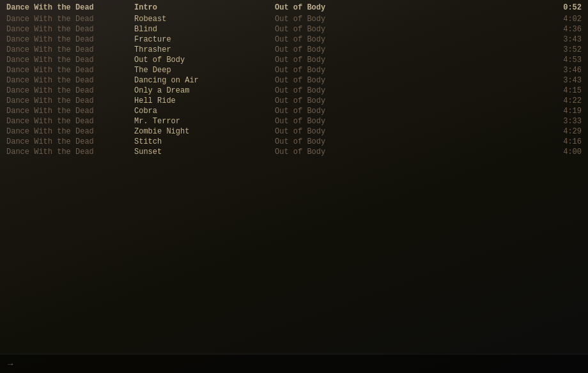 The width and height of the screenshot is (588, 373). What do you see at coordinates (205, 60) in the screenshot?
I see `track-title: Out of Body` at bounding box center [205, 60].